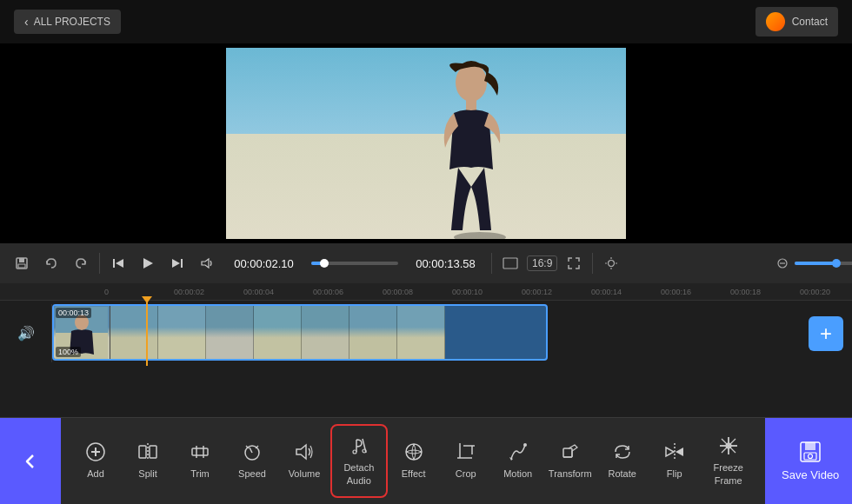 This screenshot has width=852, height=504. What do you see at coordinates (426, 263) in the screenshot?
I see `playback-toolbar: 00:00:02.10 00:00:13.58 16:9` at bounding box center [426, 263].